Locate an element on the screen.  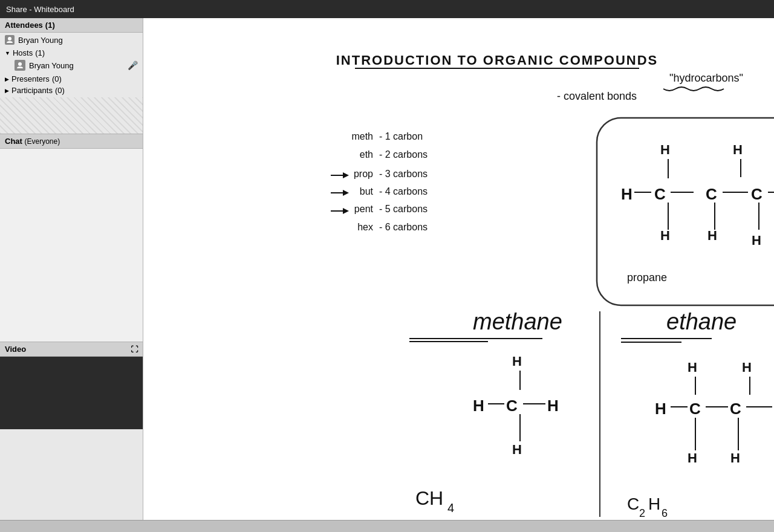
participants-count: (0) is located at coordinates (60, 91).